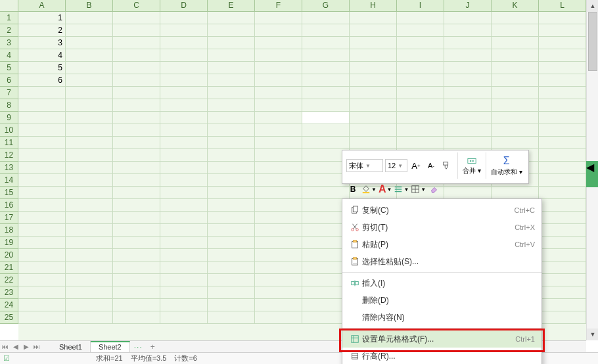  What do you see at coordinates (563, 30) in the screenshot?
I see `cell-L2` at bounding box center [563, 30].